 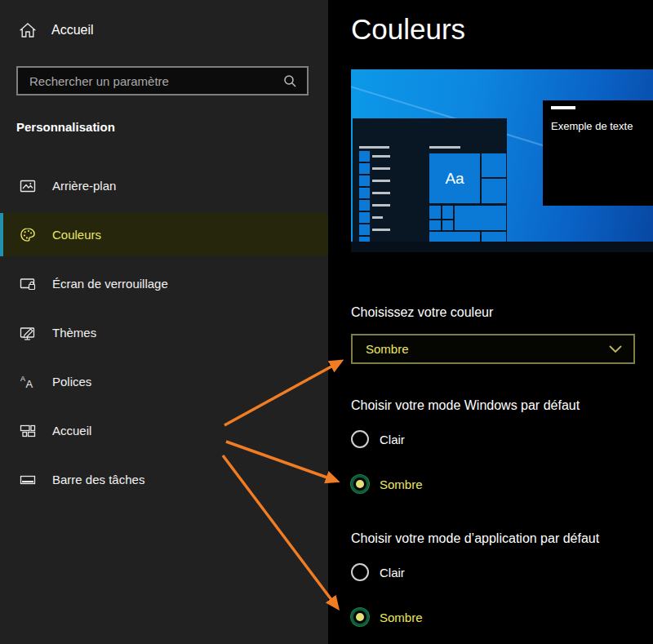 I want to click on sidebar-item-label: Couleurs, so click(x=77, y=235).